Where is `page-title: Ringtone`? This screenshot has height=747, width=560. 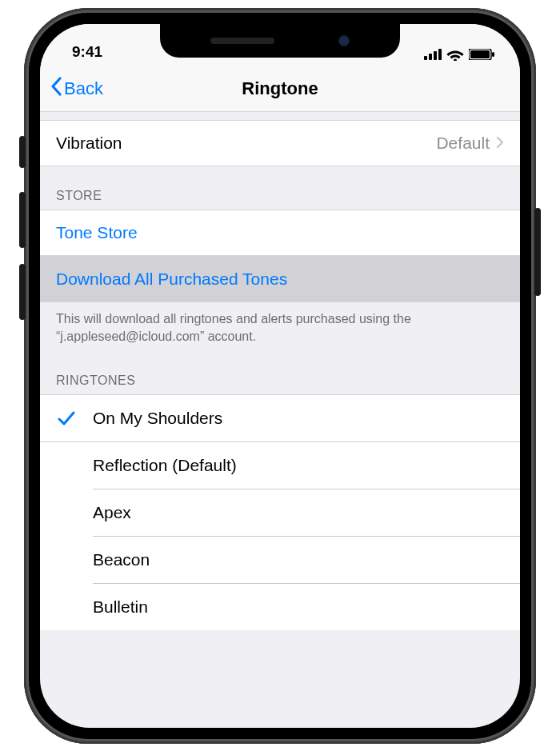 page-title: Ringtone is located at coordinates (280, 89).